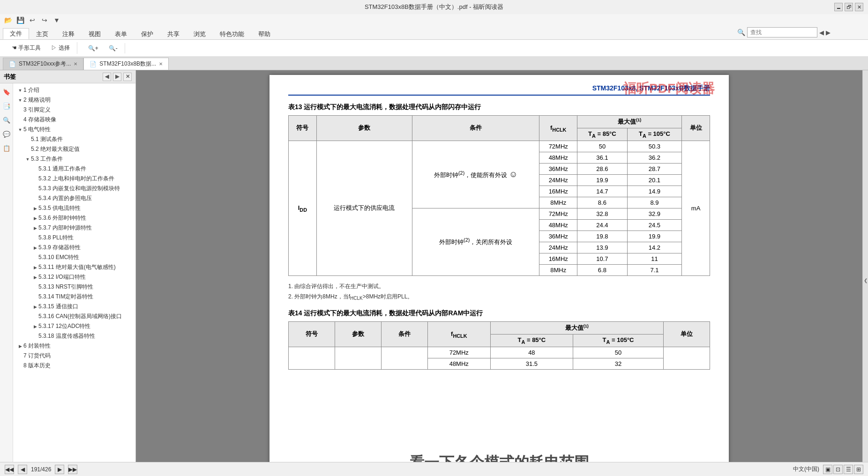 This screenshot has width=868, height=476. I want to click on tree-label: 5.3.1 通用工作条件, so click(62, 169).